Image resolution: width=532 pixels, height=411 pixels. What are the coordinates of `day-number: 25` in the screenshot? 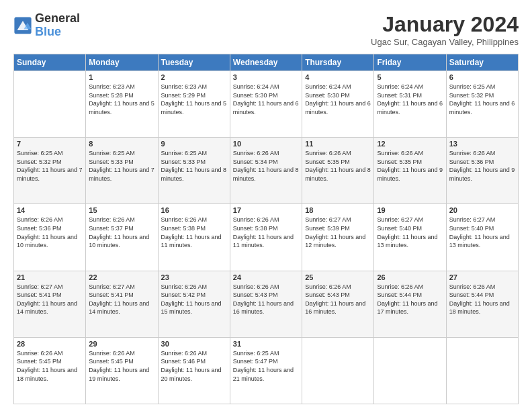 It's located at (338, 277).